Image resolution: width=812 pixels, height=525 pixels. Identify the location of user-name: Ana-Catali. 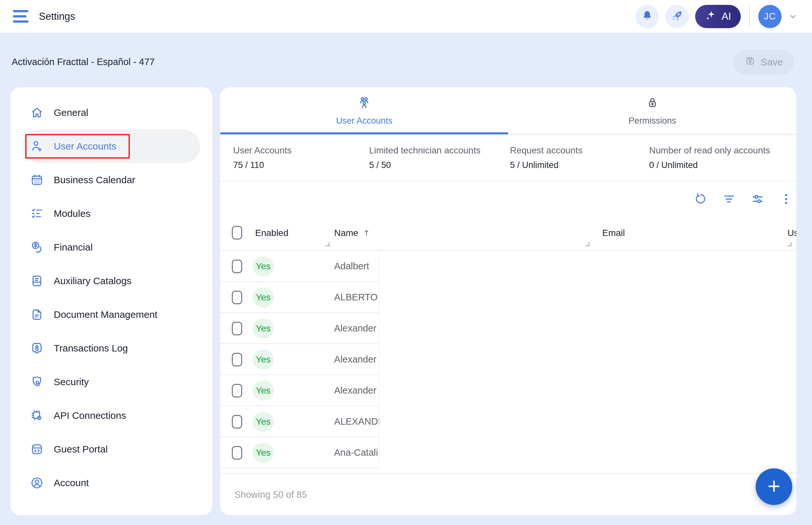
(357, 453).